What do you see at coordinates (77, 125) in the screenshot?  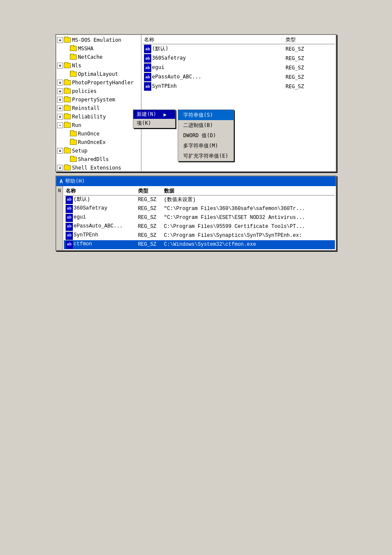 I see `tree-item-label: Run` at bounding box center [77, 125].